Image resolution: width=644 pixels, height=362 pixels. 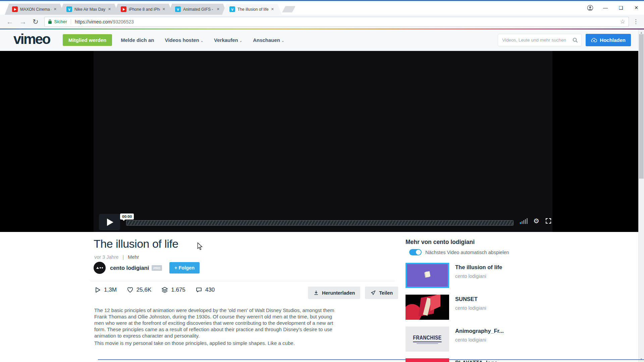 What do you see at coordinates (427, 276) in the screenshot?
I see `video-thumbnail-selected` at bounding box center [427, 276].